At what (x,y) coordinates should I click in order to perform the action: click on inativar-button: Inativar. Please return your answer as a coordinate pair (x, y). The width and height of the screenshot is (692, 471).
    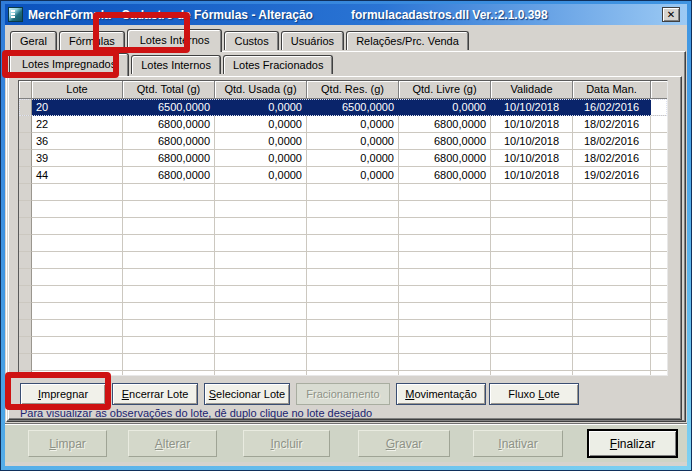
    Looking at the image, I should click on (518, 444).